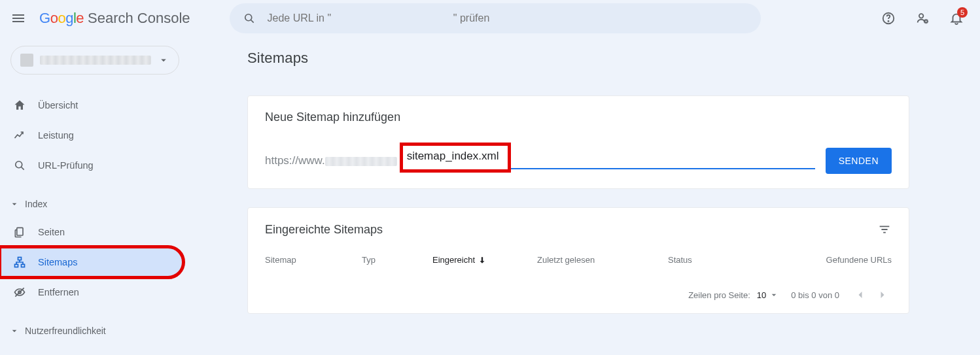 The width and height of the screenshot is (980, 355). I want to click on submitted-sitemaps-title: Eingereichte Sitemaps, so click(324, 230).